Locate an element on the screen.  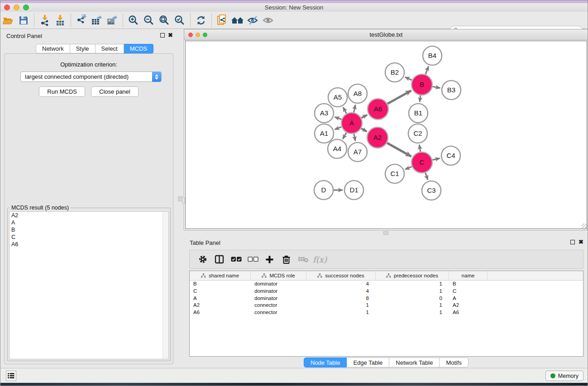
node-B1: B1 is located at coordinates (418, 113).